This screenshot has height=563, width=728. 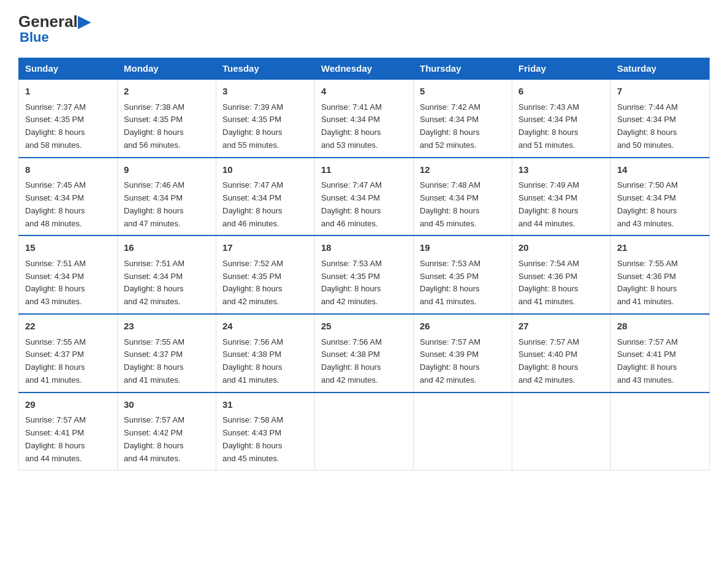 What do you see at coordinates (69, 69) in the screenshot?
I see `header-sunday: Sunday` at bounding box center [69, 69].